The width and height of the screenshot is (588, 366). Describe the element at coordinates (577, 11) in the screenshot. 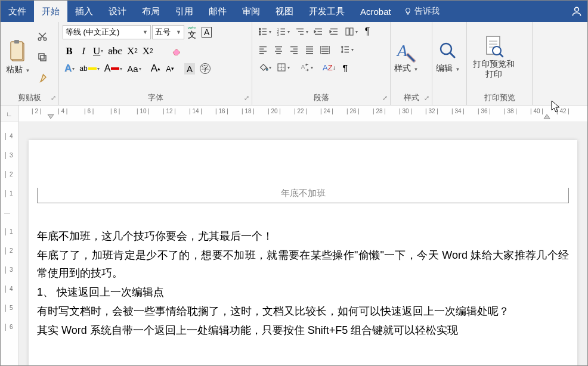

I see `account-button` at that location.